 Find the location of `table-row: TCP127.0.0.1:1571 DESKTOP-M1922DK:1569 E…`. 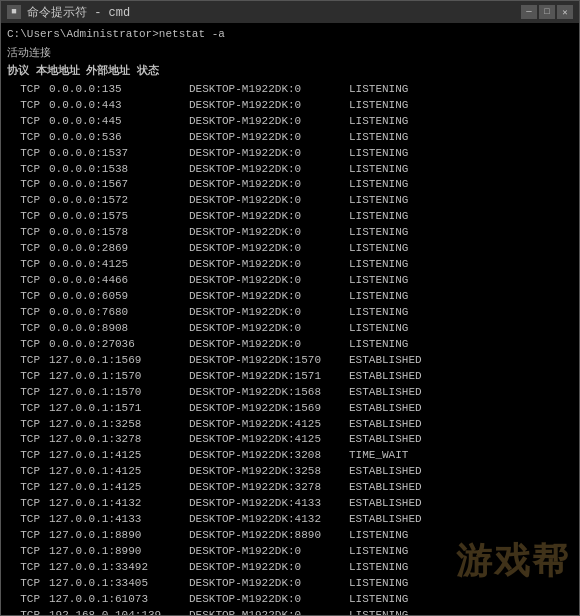

table-row: TCP127.0.0.1:1571 DESKTOP-M1922DK:1569 E… is located at coordinates (290, 409).